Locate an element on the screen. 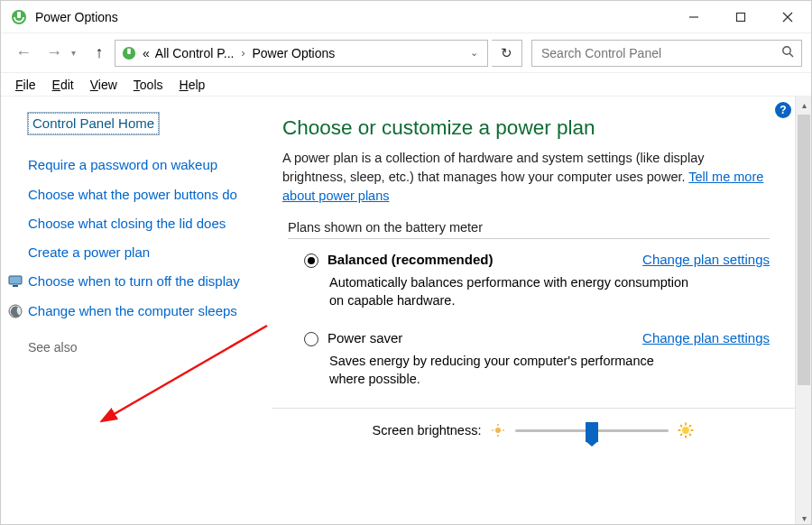 The width and height of the screenshot is (812, 525). sidebar-home-link: Control Panel Home is located at coordinates (94, 124).